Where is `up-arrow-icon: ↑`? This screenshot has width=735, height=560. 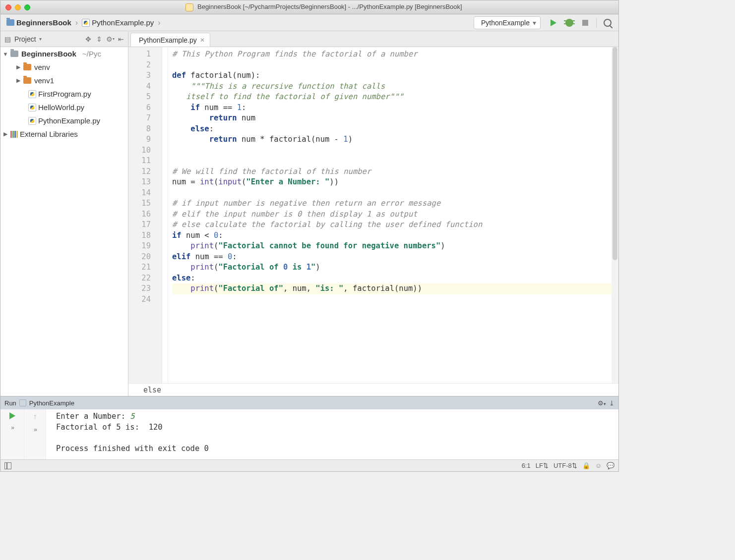
up-arrow-icon: ↑ is located at coordinates (35, 417).